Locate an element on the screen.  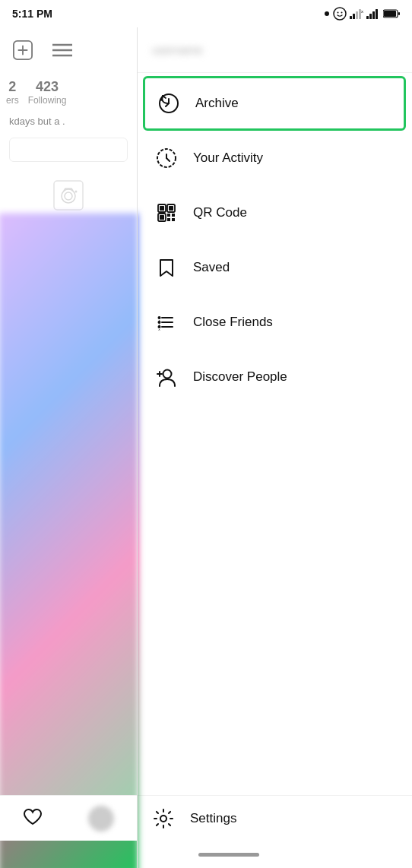
bottom-nav is located at coordinates (68, 818).